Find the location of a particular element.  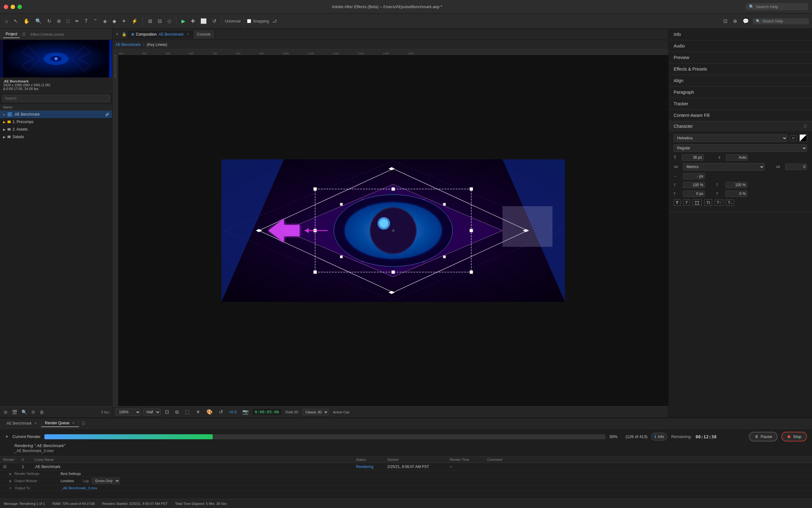

panel-item-align: Align is located at coordinates (740, 81).